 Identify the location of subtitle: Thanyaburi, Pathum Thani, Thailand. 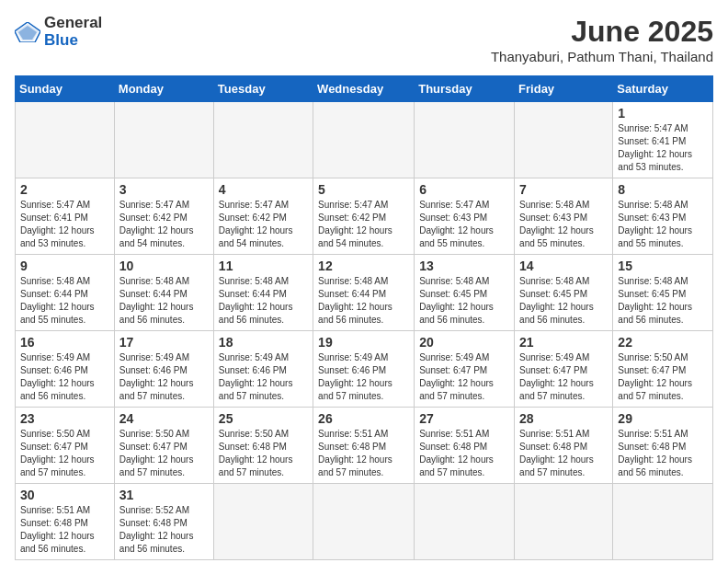
(602, 57).